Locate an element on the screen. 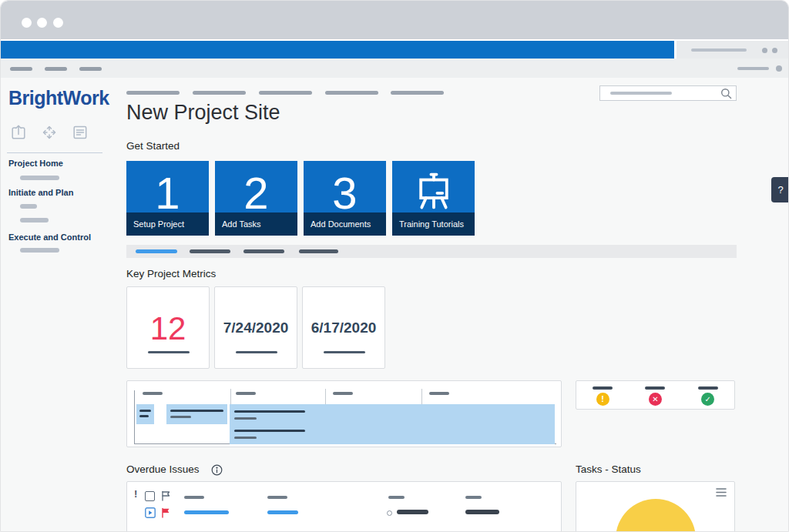 The image size is (789, 532). move-arrows-icon is located at coordinates (49, 132).